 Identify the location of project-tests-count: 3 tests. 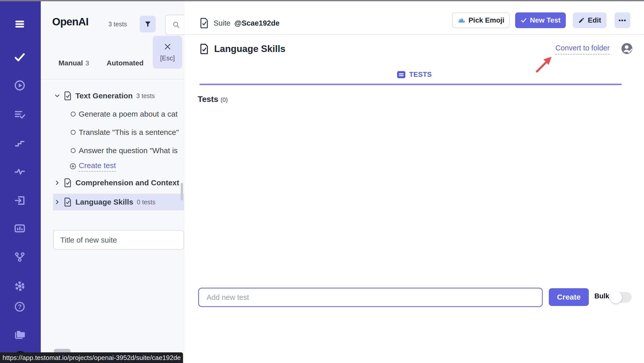
(118, 24).